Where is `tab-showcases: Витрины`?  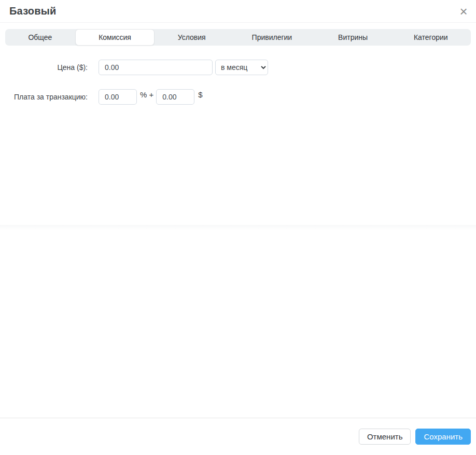
tab-showcases: Витрины is located at coordinates (353, 37).